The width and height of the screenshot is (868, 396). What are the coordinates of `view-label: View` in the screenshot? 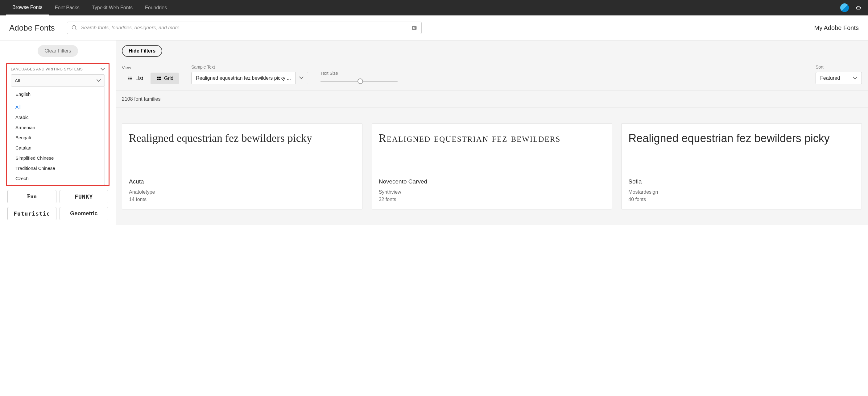 It's located at (150, 67).